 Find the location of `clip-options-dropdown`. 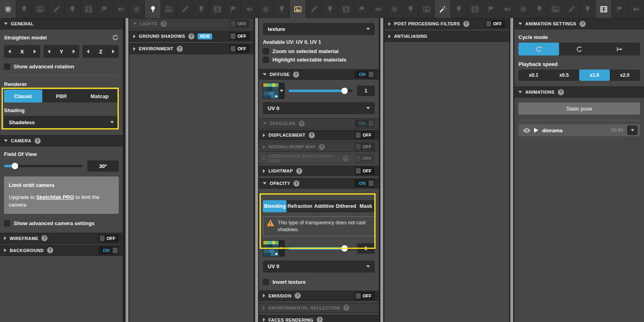

clip-options-dropdown is located at coordinates (632, 130).